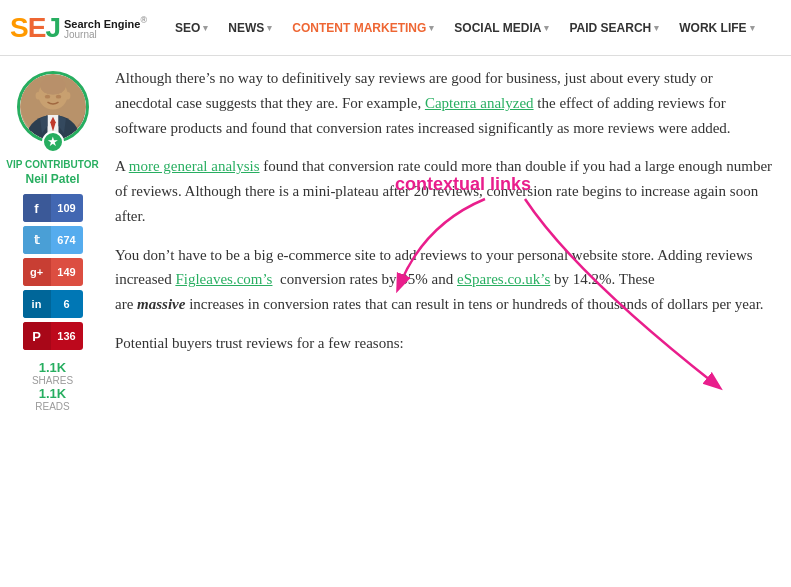 The image size is (791, 587). Describe the element at coordinates (52, 406) in the screenshot. I see `reads-label: READS` at that location.